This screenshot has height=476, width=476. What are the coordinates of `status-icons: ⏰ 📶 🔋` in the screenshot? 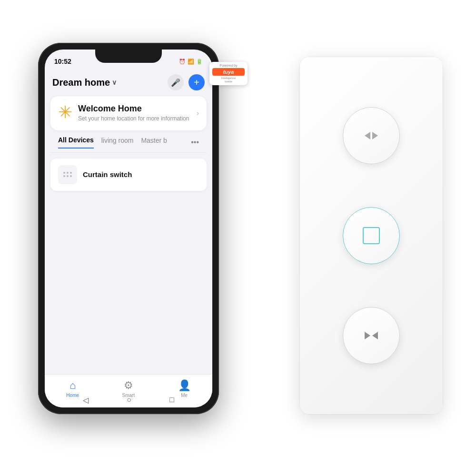 It's located at (191, 62).